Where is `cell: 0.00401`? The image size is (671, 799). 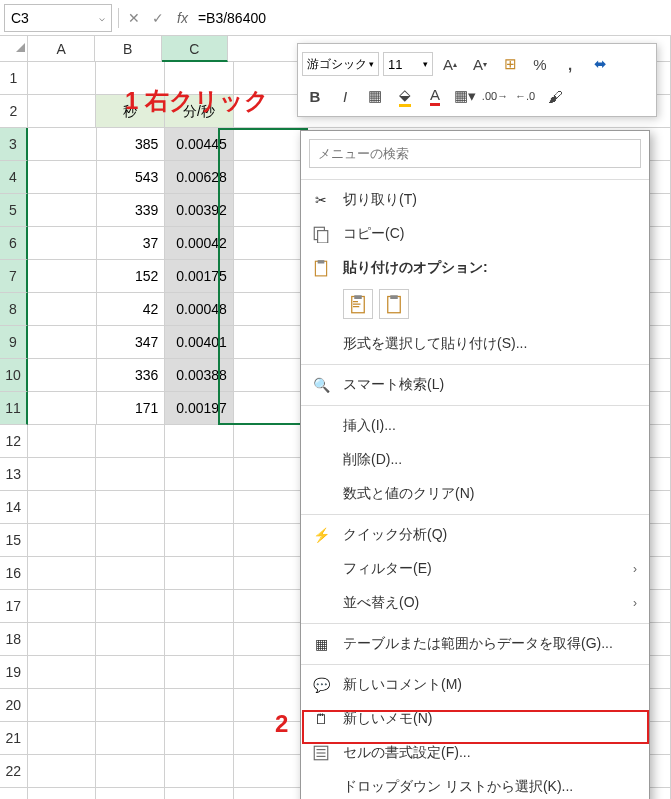
cell: 0.00401 is located at coordinates (200, 342).